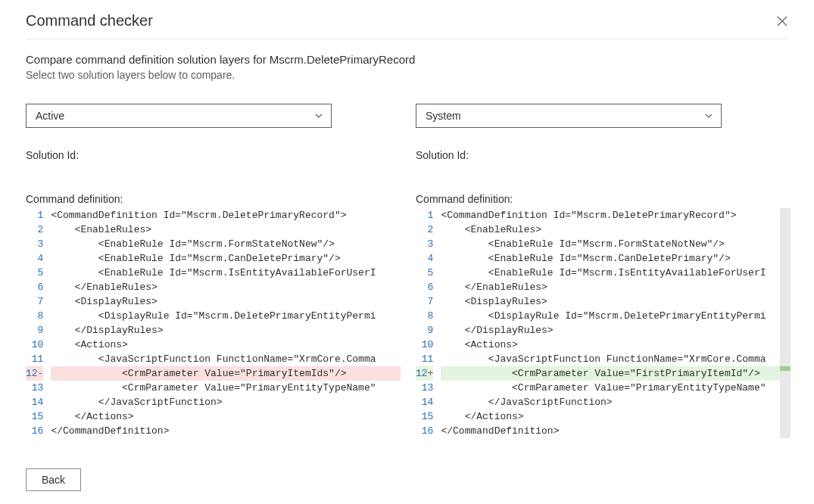 This screenshot has height=504, width=814. I want to click on right-solution-id-value, so click(603, 170).